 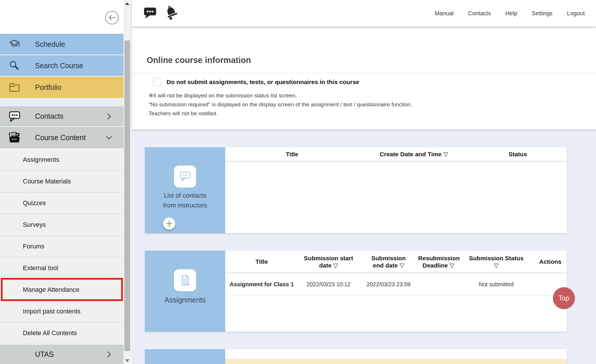 I want to click on next-card-panel, so click(x=185, y=356).